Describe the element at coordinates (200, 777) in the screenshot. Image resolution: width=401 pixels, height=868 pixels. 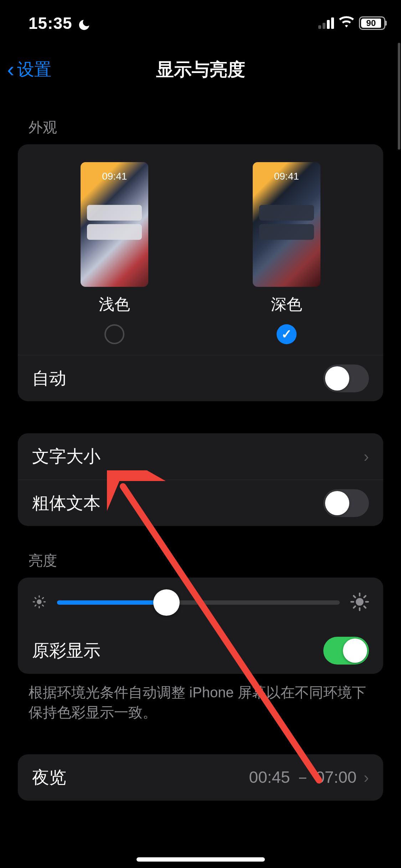
I see `group-night-shift: 夜览 00:45 － 07:00 ›` at that location.